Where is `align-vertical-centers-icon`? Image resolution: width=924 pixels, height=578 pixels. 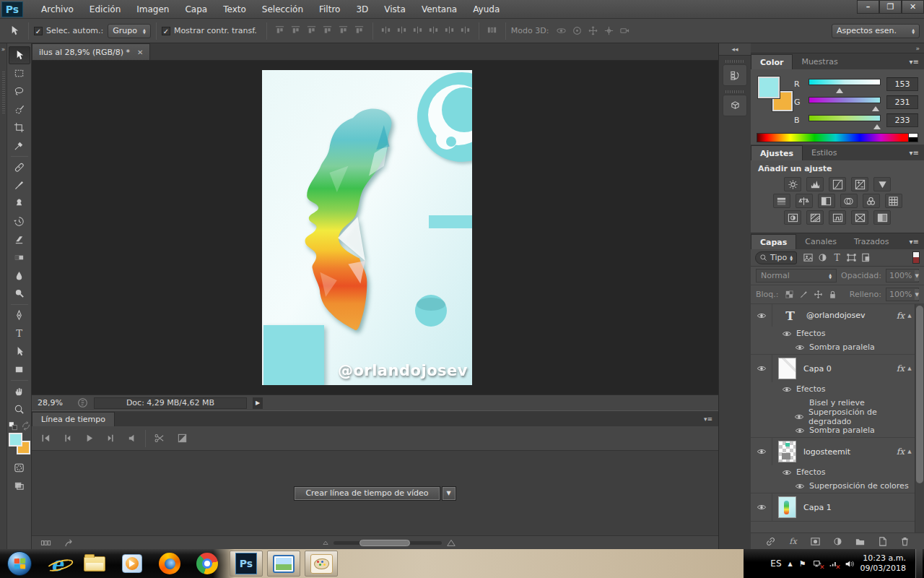 align-vertical-centers-icon is located at coordinates (296, 30).